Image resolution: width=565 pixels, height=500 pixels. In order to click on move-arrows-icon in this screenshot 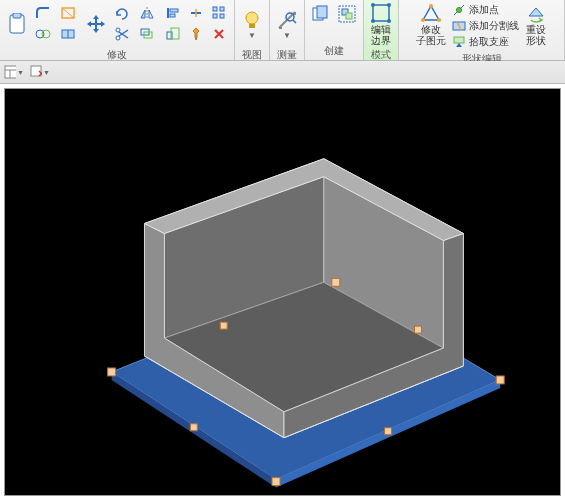, I will do `click(96, 24)`.